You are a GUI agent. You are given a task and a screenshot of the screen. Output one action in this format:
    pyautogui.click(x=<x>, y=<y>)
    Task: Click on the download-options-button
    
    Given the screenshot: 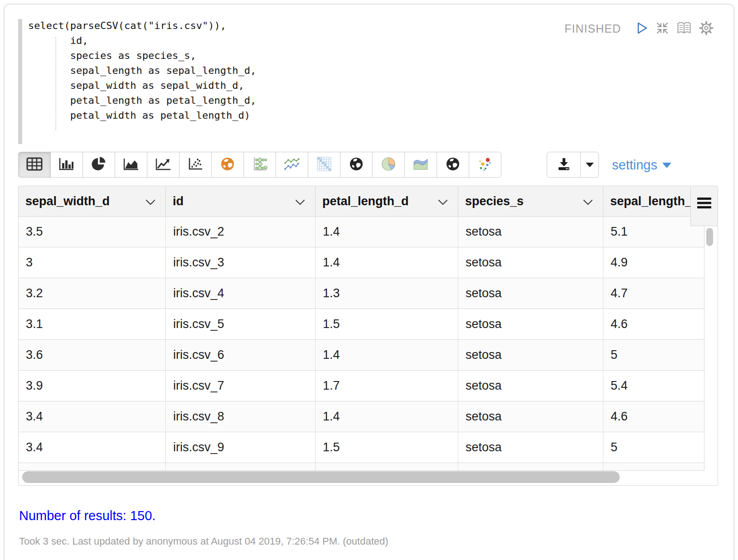 What is the action you would take?
    pyautogui.click(x=589, y=165)
    